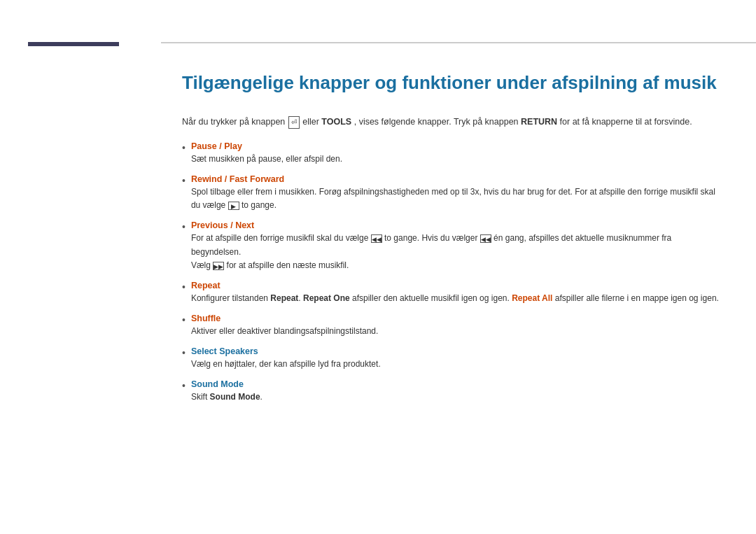  Describe the element at coordinates (451, 293) in the screenshot. I see `list-item: • Repeat Konfigurer tilstanden Repeat. R…` at that location.